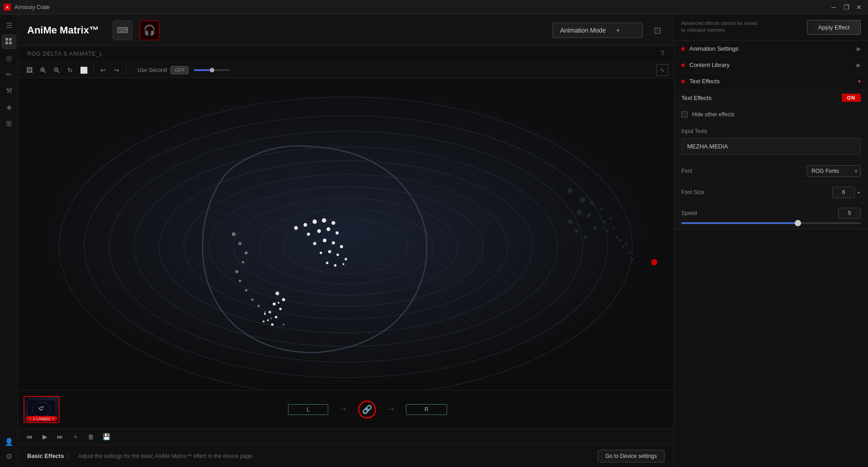 Image resolution: width=868 pixels, height=467 pixels. Describe the element at coordinates (598, 30) in the screenshot. I see `animation-mode-dropdown: Animation Mode ▾` at that location.